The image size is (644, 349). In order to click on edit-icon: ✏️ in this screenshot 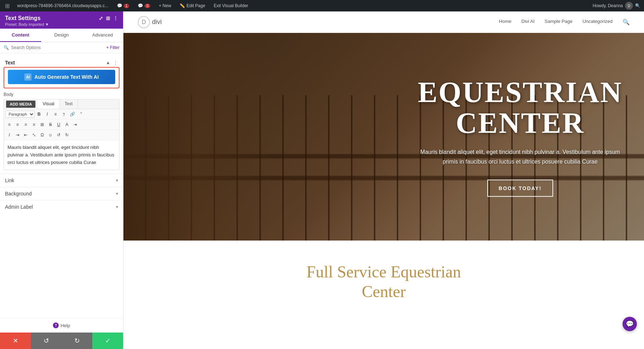, I will do `click(182, 6)`.